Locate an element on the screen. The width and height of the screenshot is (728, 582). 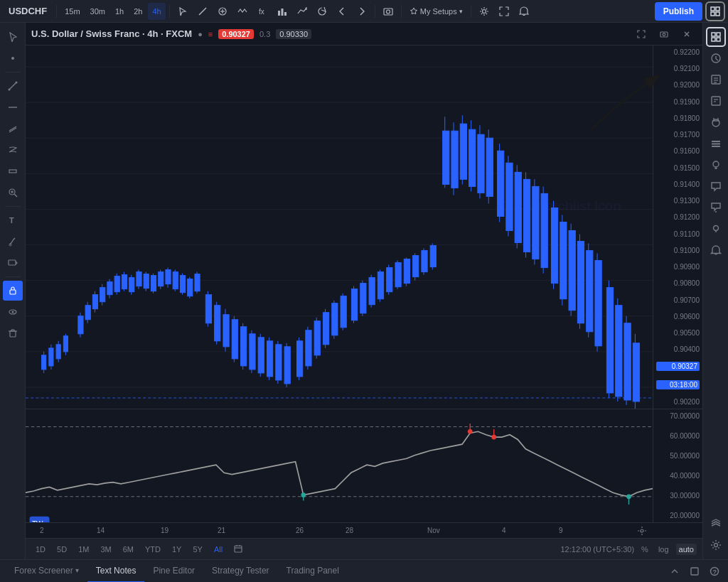
time-28: 28 is located at coordinates (350, 530).